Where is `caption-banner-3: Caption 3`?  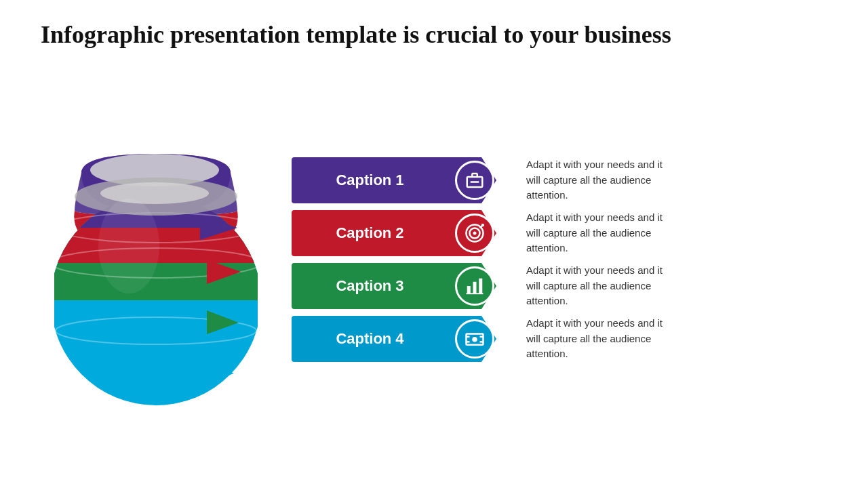
caption-banner-3: Caption 3 is located at coordinates (387, 286).